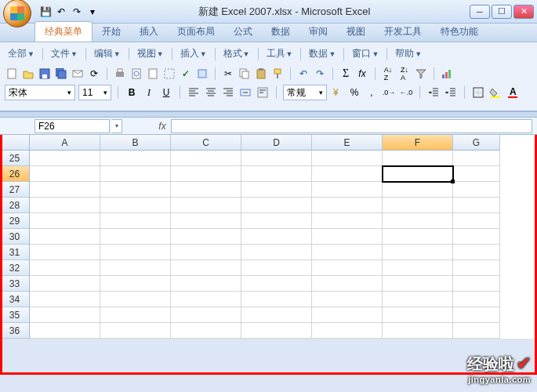 This screenshot has height=392, width=537. What do you see at coordinates (365, 53) in the screenshot?
I see `menu-window: 窗口▼` at bounding box center [365, 53].